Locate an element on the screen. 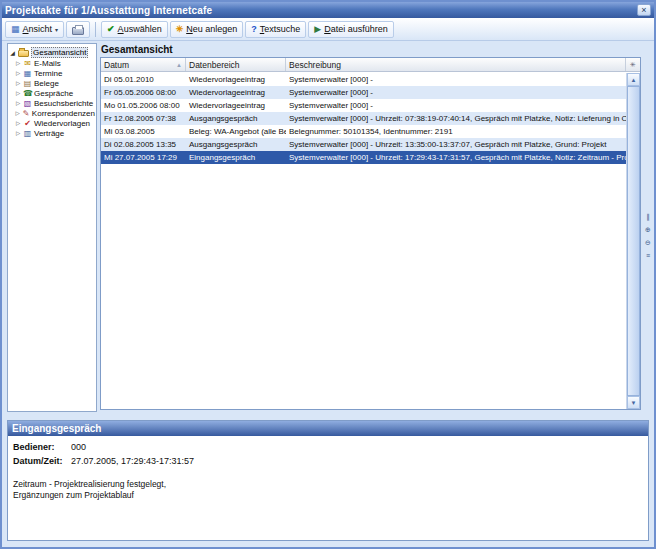 The height and width of the screenshot is (549, 656). tree-item: ▷ ▧ Besuchsberichte is located at coordinates (52, 103).